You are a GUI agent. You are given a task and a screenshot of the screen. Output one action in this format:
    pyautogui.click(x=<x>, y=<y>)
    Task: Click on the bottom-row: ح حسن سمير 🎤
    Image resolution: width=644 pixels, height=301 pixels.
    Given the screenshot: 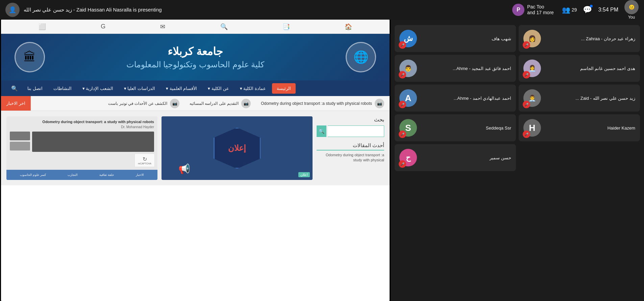 What is the action you would take?
    pyautogui.click(x=517, y=158)
    